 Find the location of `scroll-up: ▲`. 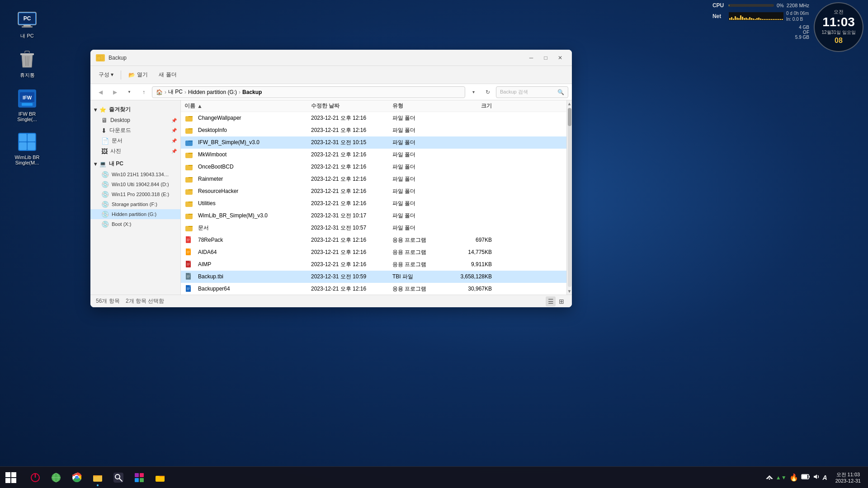

scroll-up: ▲ is located at coordinates (570, 104).